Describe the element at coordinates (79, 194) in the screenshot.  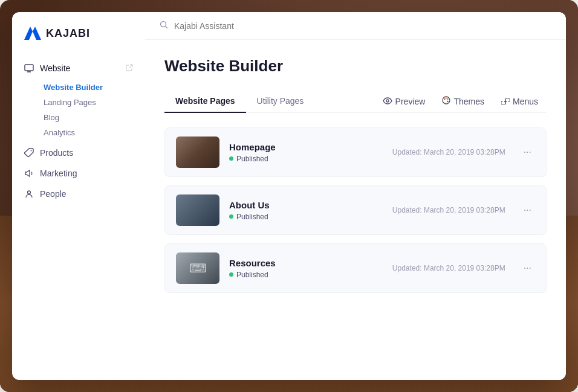
I see `sidebar-item-people: People` at that location.